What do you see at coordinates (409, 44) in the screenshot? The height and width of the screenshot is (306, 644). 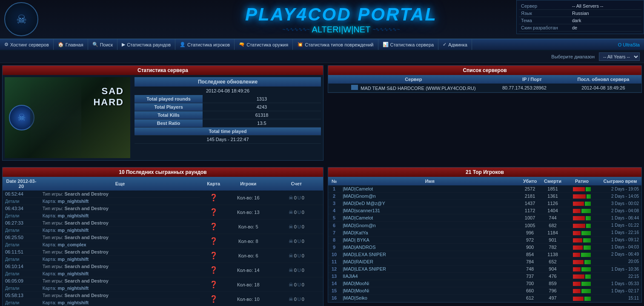 I see `nav-server-stats: 📊 Статистика сервера` at bounding box center [409, 44].